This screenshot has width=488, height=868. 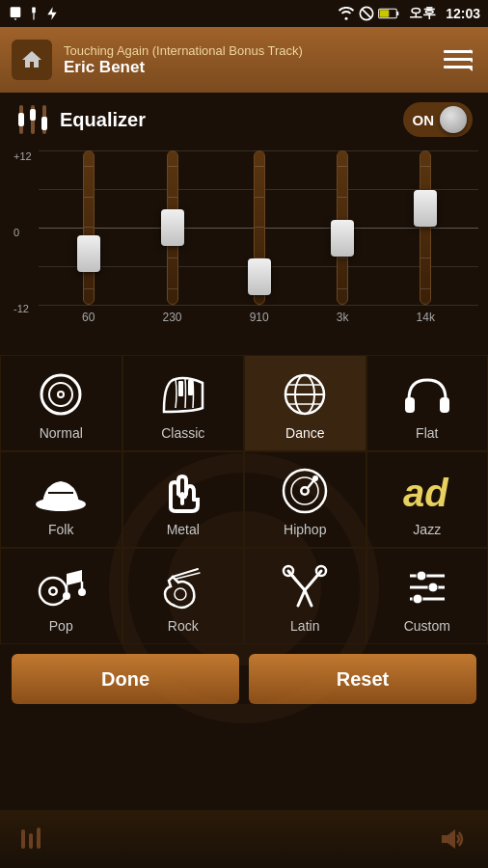 I want to click on preset-metal: Metal, so click(x=183, y=500).